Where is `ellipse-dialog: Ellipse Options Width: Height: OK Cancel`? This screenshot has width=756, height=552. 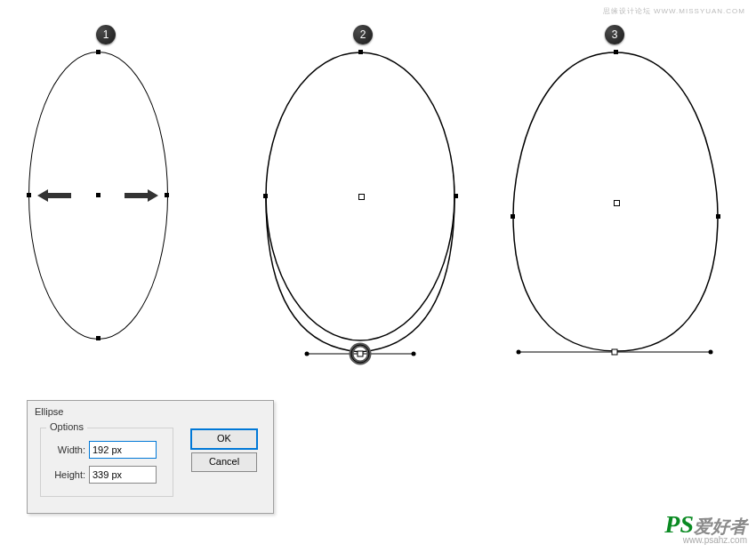 ellipse-dialog: Ellipse Options Width: Height: OK Cancel is located at coordinates (150, 457).